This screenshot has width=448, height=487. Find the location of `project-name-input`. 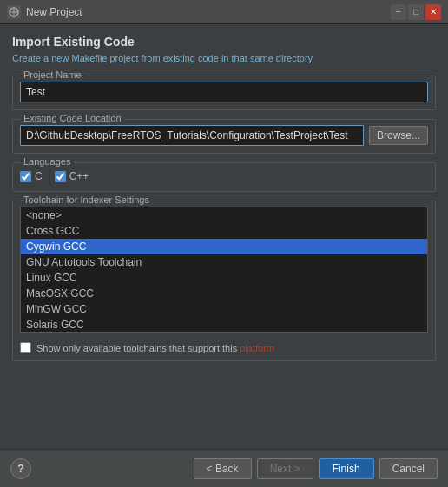

project-name-input is located at coordinates (224, 92).